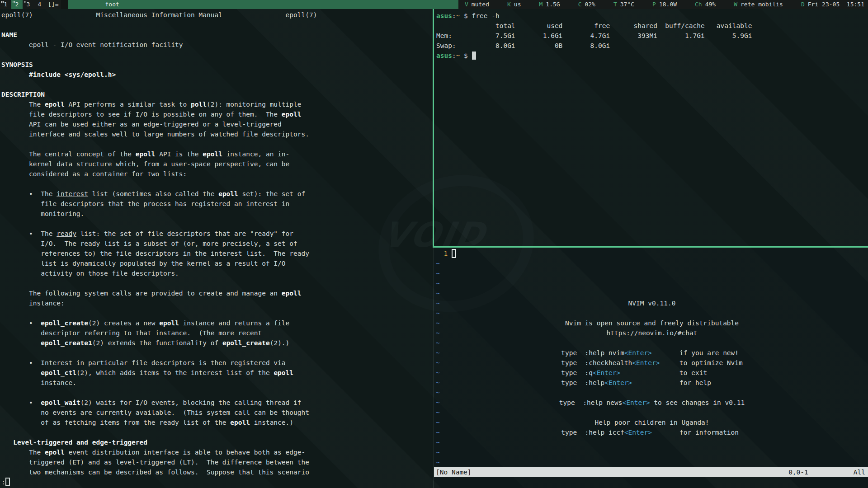 The width and height of the screenshot is (868, 488). Describe the element at coordinates (591, 403) in the screenshot. I see `text-segment: type :help news` at that location.